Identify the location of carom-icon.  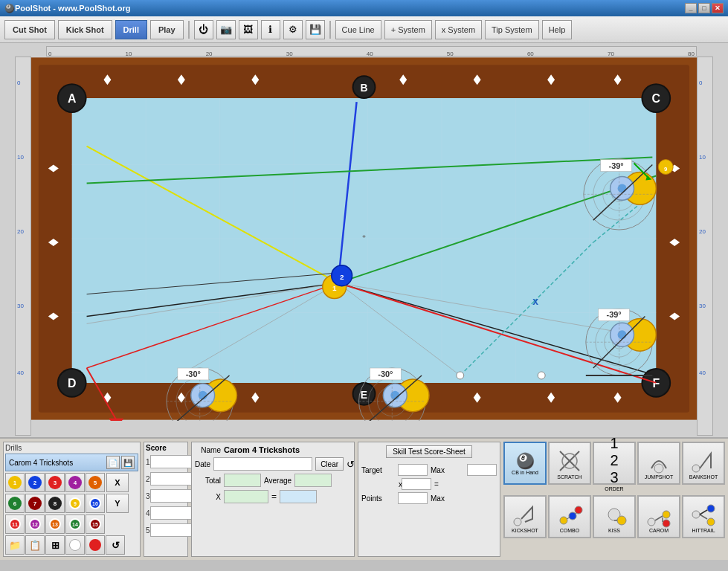
(659, 514).